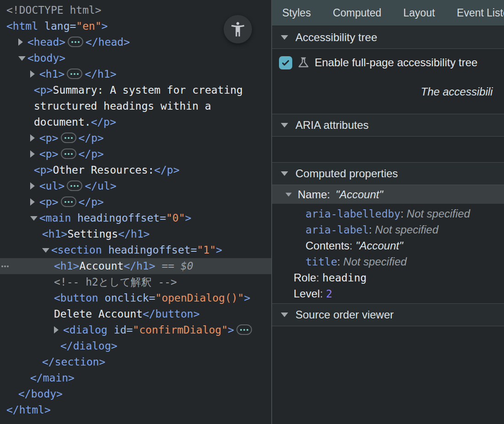 This screenshot has width=504, height=424. Describe the element at coordinates (353, 214) in the screenshot. I see `property-key: aria-labelledby` at that location.